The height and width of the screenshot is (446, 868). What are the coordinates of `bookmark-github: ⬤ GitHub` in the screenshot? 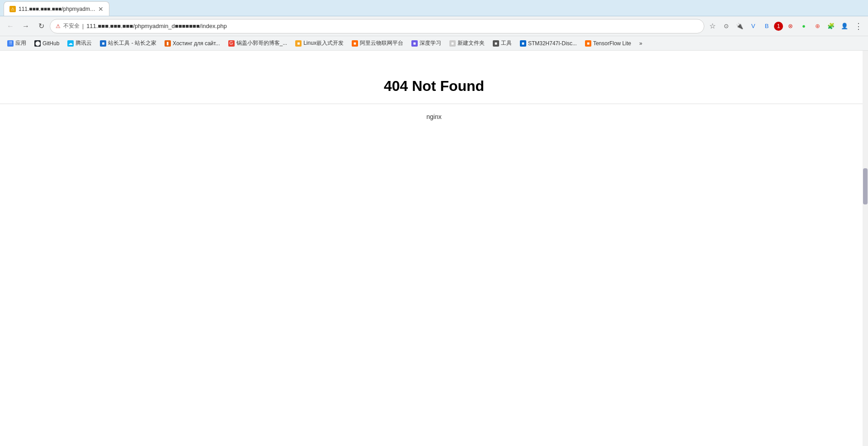 It's located at (47, 43).